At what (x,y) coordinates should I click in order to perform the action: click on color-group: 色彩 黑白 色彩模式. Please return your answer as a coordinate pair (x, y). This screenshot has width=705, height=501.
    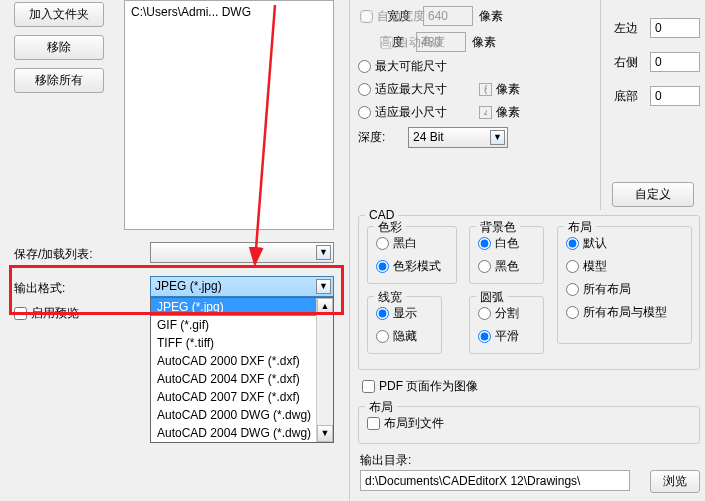
    Looking at the image, I should click on (412, 255).